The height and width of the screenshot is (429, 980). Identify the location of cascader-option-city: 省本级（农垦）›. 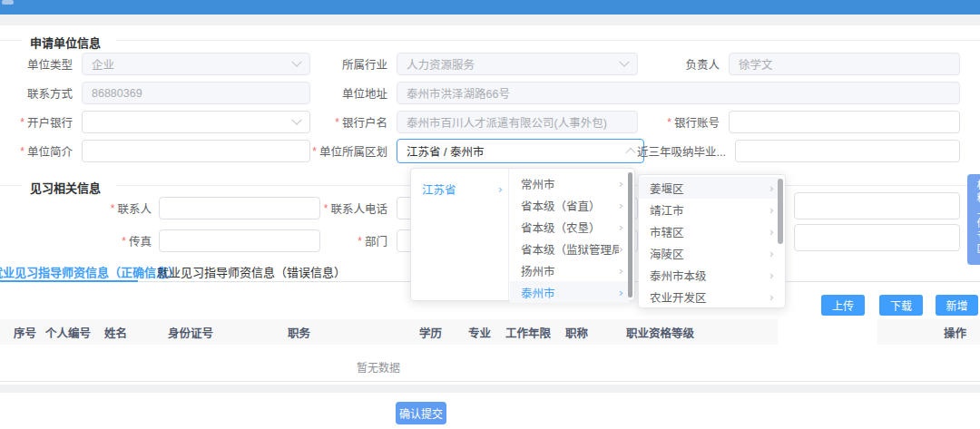
(570, 227).